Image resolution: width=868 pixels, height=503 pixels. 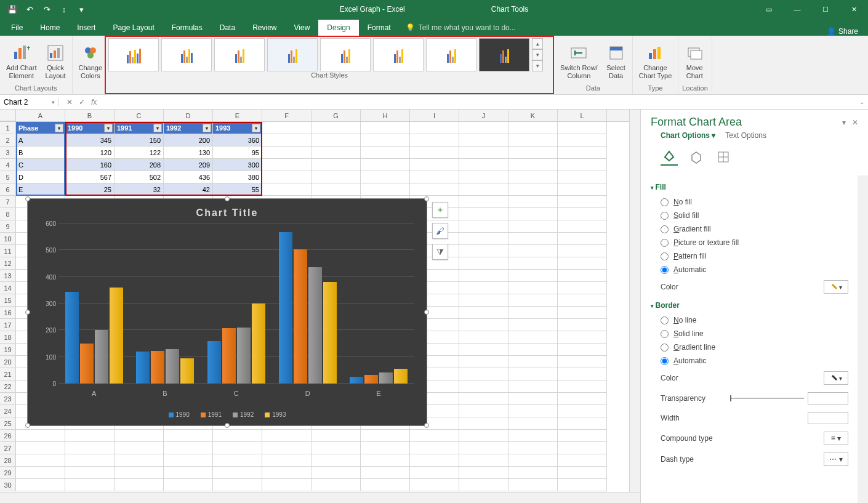 I want to click on row-header: 29, so click(x=8, y=473).